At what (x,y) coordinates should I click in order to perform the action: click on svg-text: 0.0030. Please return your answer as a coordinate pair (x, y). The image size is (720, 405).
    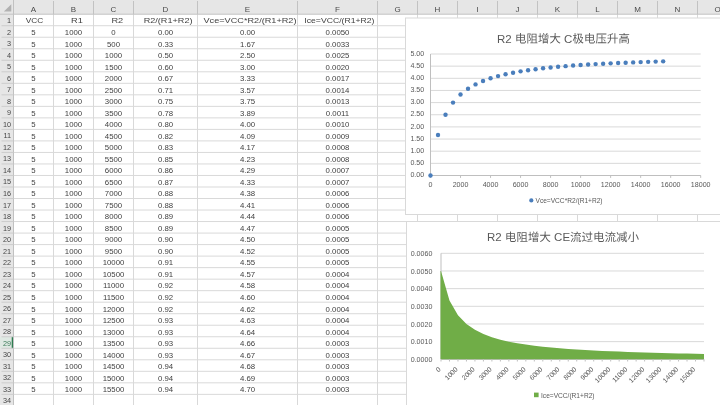
    Looking at the image, I should click on (422, 307).